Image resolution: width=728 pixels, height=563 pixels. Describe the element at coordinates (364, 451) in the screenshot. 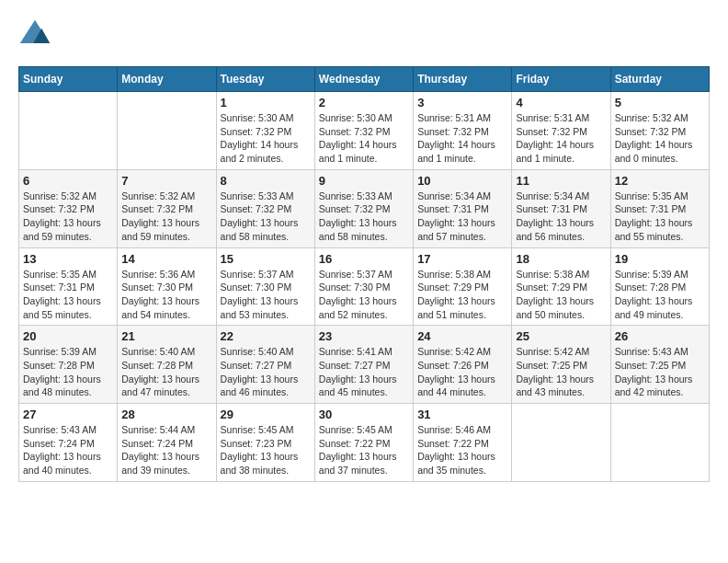

I see `day-info: Sunrise: 5:45 AM Sunset: 7:22 PM Dayligh…` at that location.